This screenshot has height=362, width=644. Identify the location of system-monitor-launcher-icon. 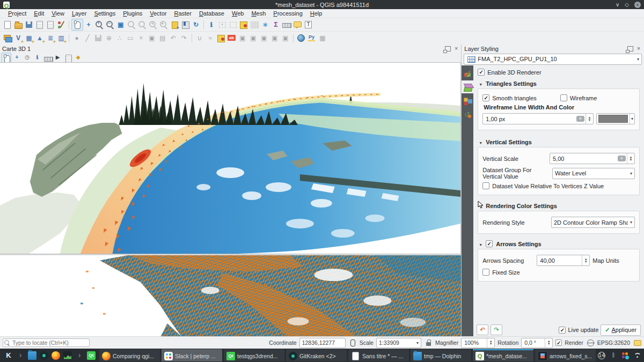
(68, 356).